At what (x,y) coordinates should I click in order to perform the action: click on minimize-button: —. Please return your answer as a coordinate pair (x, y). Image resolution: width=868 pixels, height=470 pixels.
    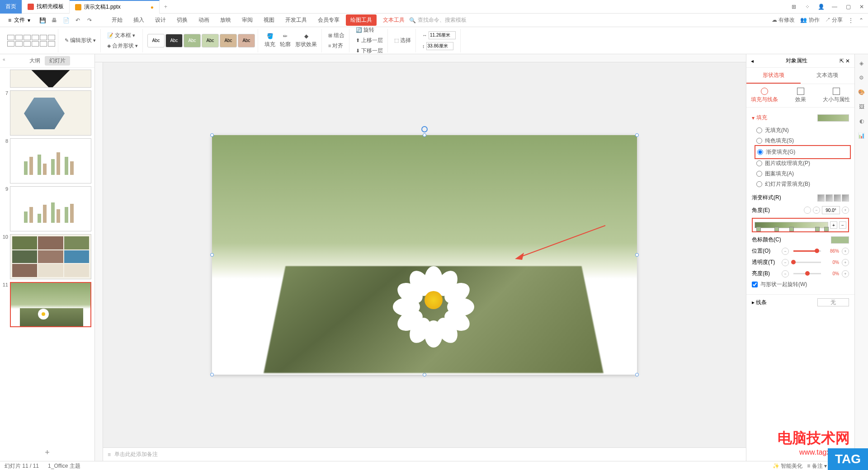
    Looking at the image, I should click on (835, 7).